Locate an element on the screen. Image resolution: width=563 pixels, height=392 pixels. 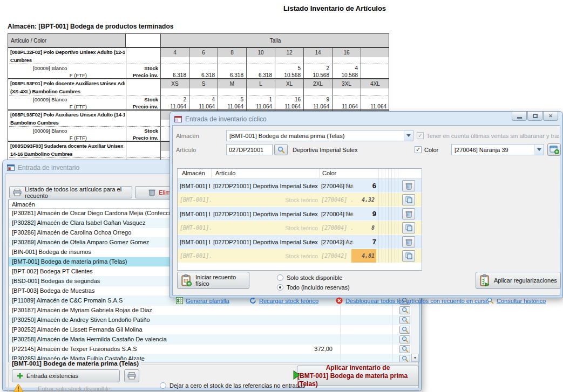
color-checkbox: ✓ is located at coordinates (418, 150).